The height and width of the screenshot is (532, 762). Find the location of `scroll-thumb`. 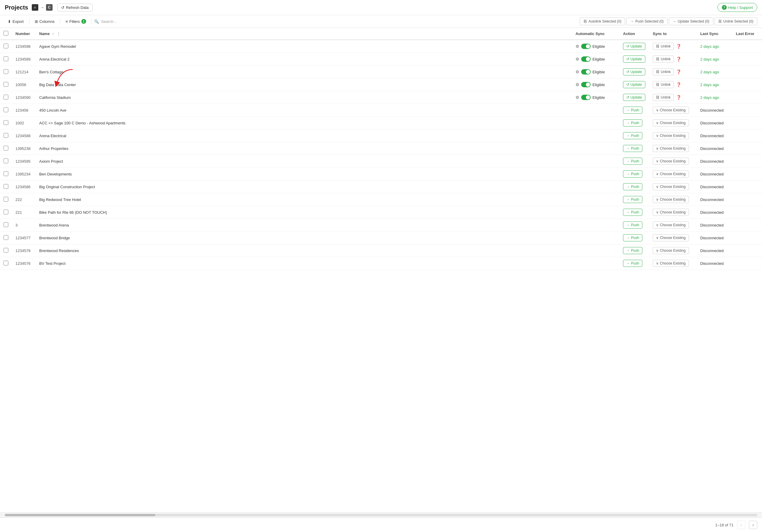

scroll-thumb is located at coordinates (80, 515).